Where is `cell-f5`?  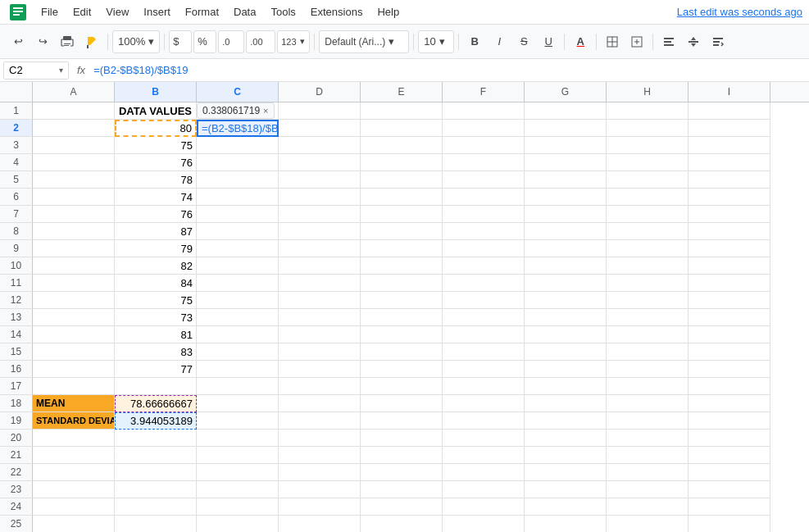 cell-f5 is located at coordinates (484, 180).